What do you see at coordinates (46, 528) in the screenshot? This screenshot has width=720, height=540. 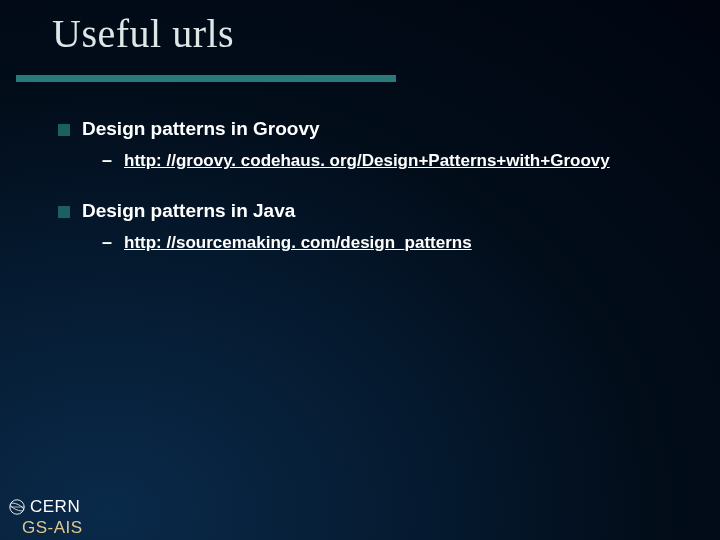 I see `footer-dept: GS-AIS` at bounding box center [46, 528].